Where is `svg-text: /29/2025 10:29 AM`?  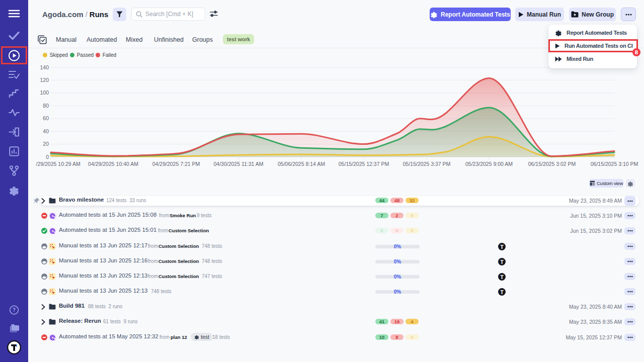 svg-text: /29/2025 10:29 AM is located at coordinates (58, 164).